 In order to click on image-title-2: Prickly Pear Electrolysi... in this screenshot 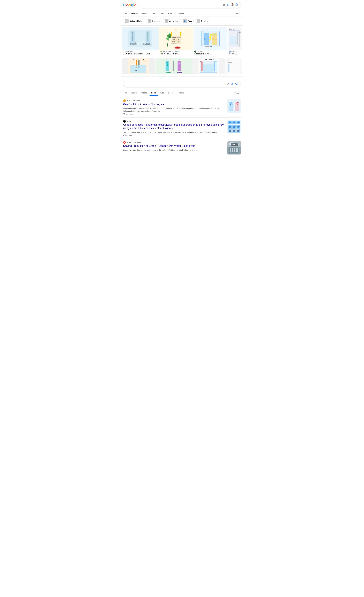, I will do `click(176, 54)`.